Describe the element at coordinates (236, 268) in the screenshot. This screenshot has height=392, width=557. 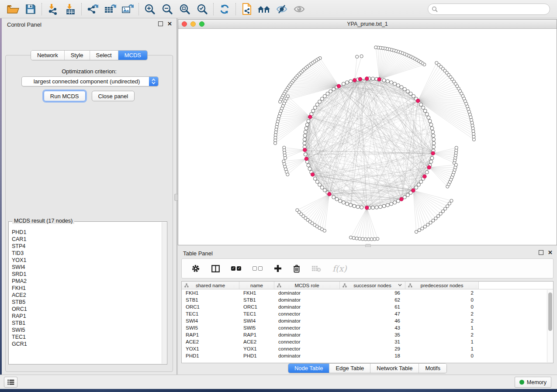
I see `select-all-button` at that location.